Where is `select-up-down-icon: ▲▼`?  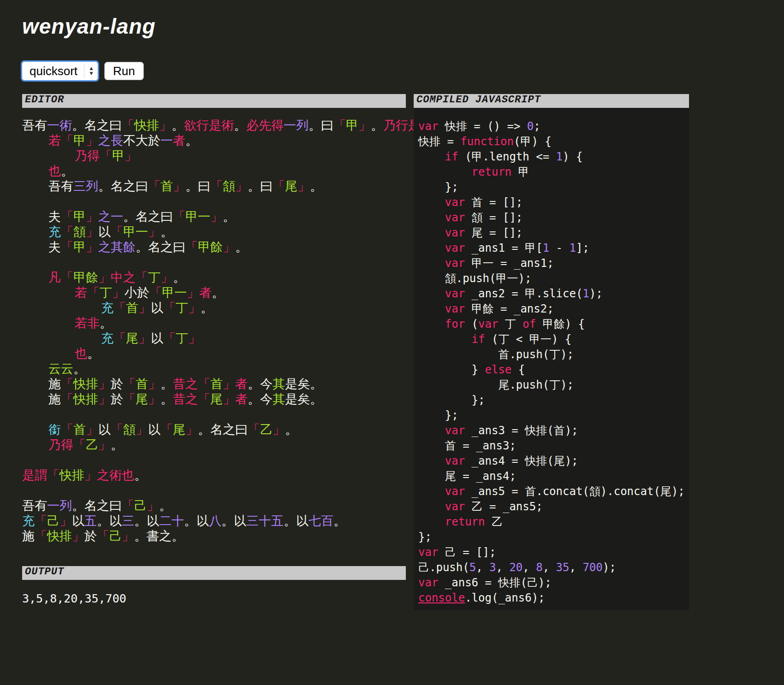
select-up-down-icon: ▲▼ is located at coordinates (89, 71).